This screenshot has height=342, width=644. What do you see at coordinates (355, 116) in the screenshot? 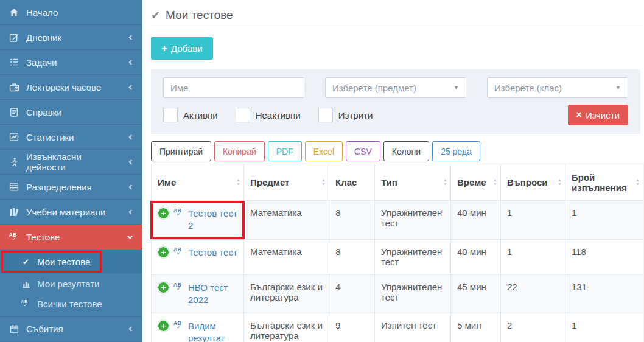
I see `deleted-checkbox-label: Изтрити` at bounding box center [355, 116].